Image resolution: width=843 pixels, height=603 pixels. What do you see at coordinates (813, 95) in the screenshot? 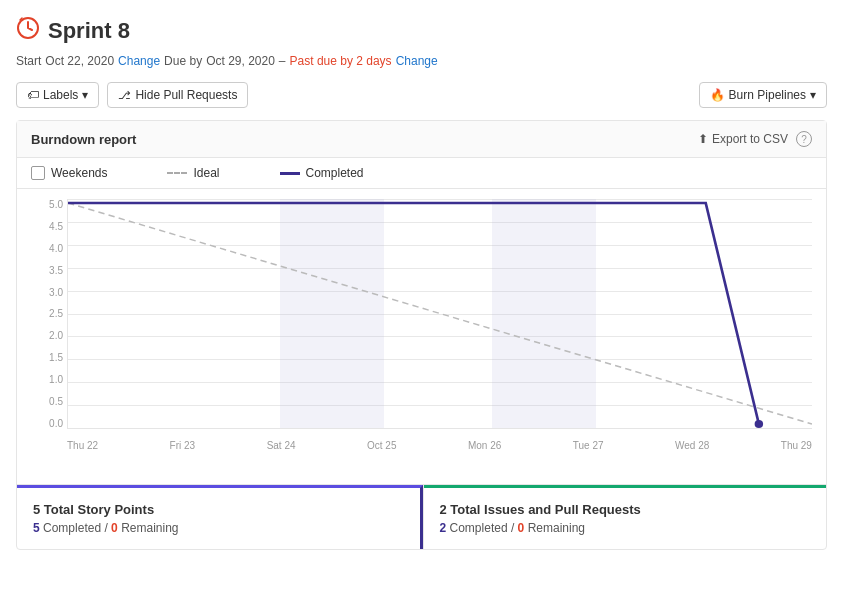
I see `chevron-down-icon-pipelines: ▾` at bounding box center [813, 95].